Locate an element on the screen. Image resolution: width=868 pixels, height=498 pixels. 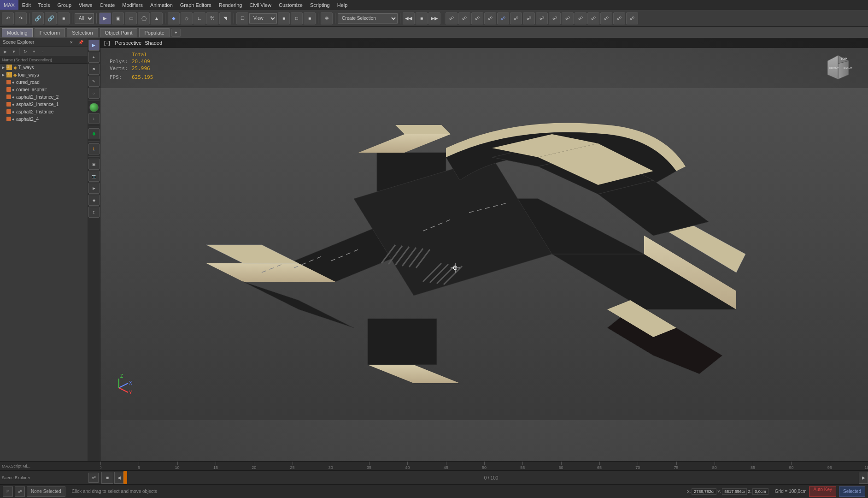
create-selection-dropdown: Create Selection is located at coordinates (368, 18).